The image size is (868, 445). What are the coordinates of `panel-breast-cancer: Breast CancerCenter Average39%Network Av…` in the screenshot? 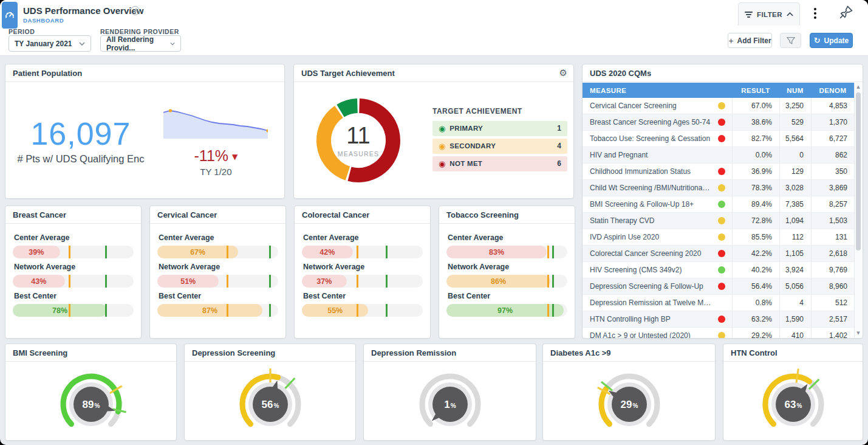 It's located at (73, 272).